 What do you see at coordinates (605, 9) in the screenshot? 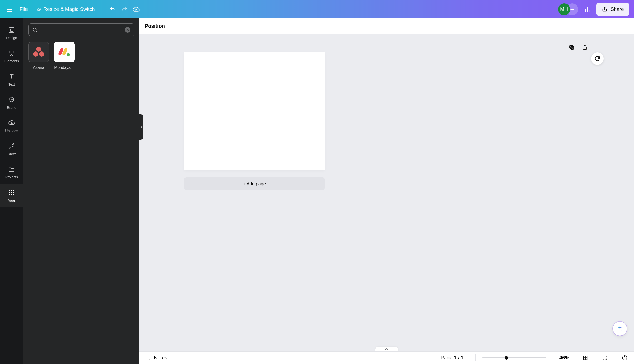
I see `share-icon` at bounding box center [605, 9].